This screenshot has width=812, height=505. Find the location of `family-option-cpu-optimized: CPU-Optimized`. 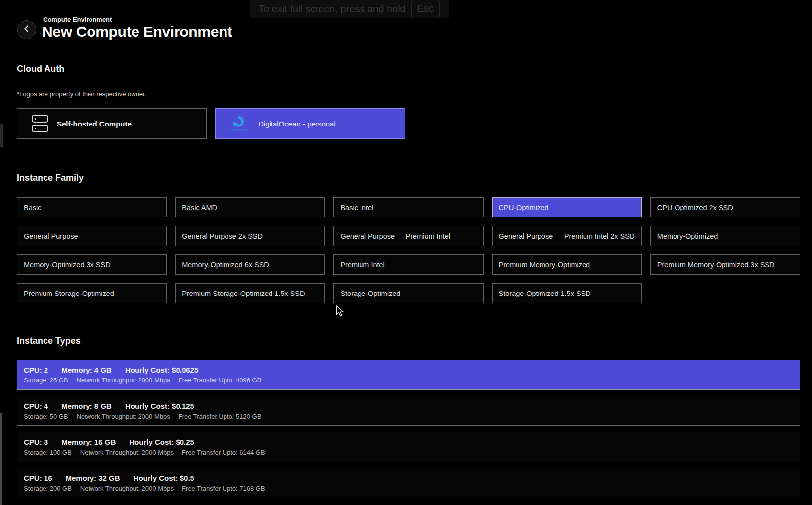

family-option-cpu-optimized: CPU-Optimized is located at coordinates (567, 208).